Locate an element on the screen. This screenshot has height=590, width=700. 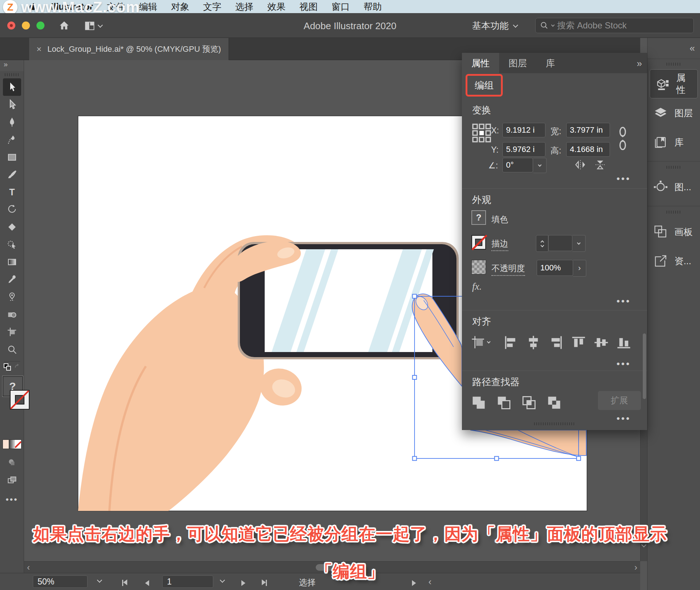
apple-icon is located at coordinates (33, 7).